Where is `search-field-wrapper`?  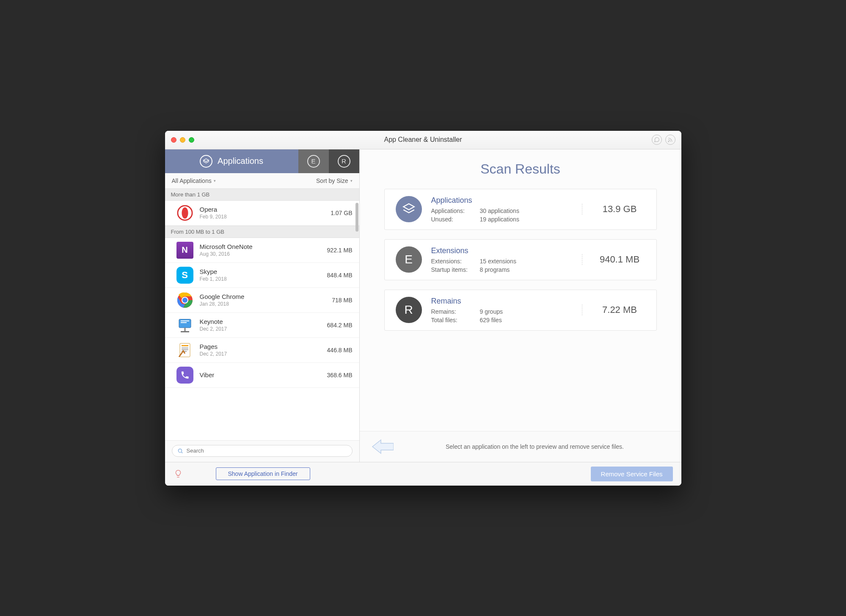 search-field-wrapper is located at coordinates (262, 451).